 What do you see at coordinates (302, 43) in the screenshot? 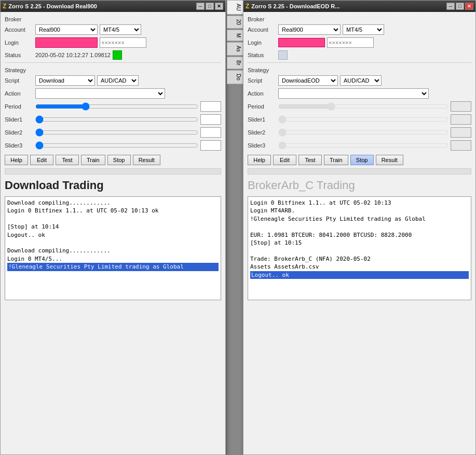
I see `login-input-right` at bounding box center [302, 43].